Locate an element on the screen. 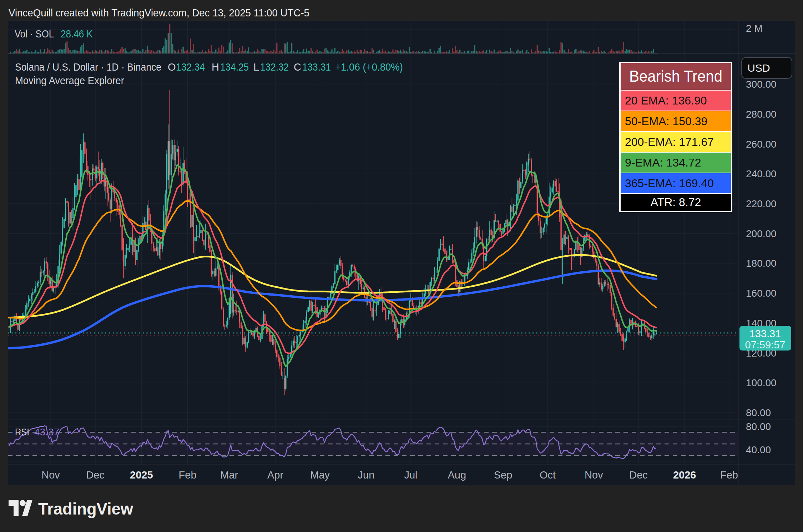  svg-text: Mar is located at coordinates (229, 475).